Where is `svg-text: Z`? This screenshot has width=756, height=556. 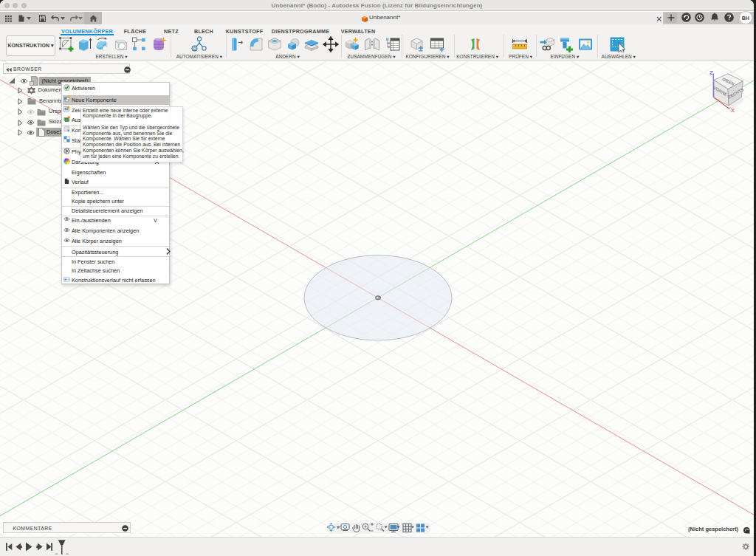 svg-text: Z is located at coordinates (712, 72).